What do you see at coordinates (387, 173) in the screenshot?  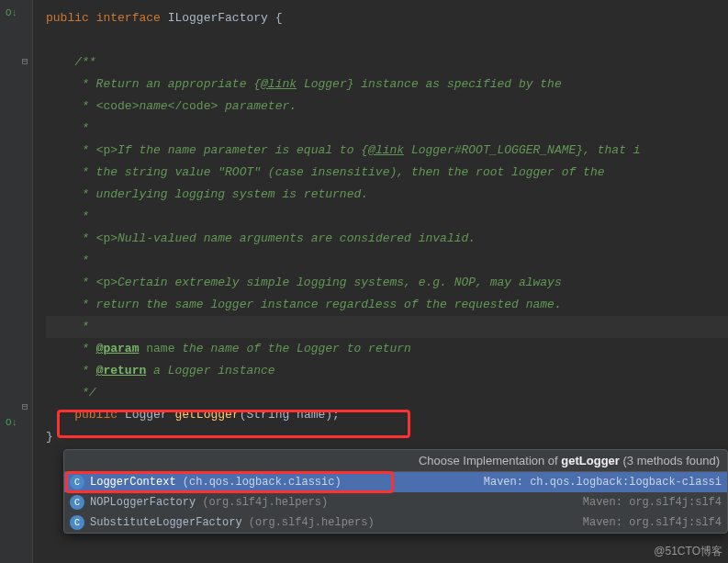 I see `javadoc-line: * the string value "ROOT" (case insensit…` at bounding box center [387, 173].